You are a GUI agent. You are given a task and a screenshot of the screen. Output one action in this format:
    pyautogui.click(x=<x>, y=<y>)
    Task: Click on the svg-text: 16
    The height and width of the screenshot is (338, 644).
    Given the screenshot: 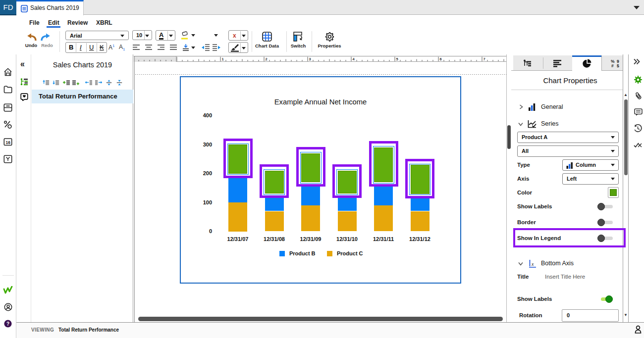 What is the action you would take?
    pyautogui.click(x=8, y=143)
    